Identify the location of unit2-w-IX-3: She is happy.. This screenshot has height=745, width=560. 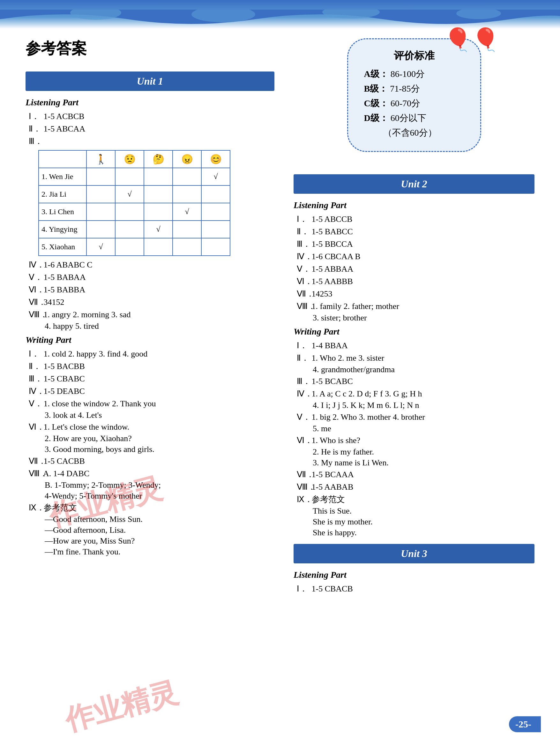
(414, 533).